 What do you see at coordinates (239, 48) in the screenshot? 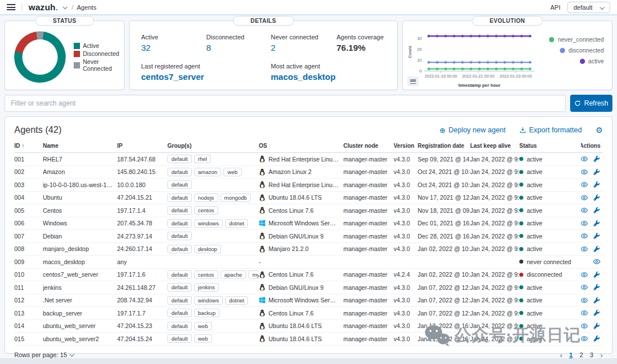
I see `stat-value: 8` at bounding box center [239, 48].